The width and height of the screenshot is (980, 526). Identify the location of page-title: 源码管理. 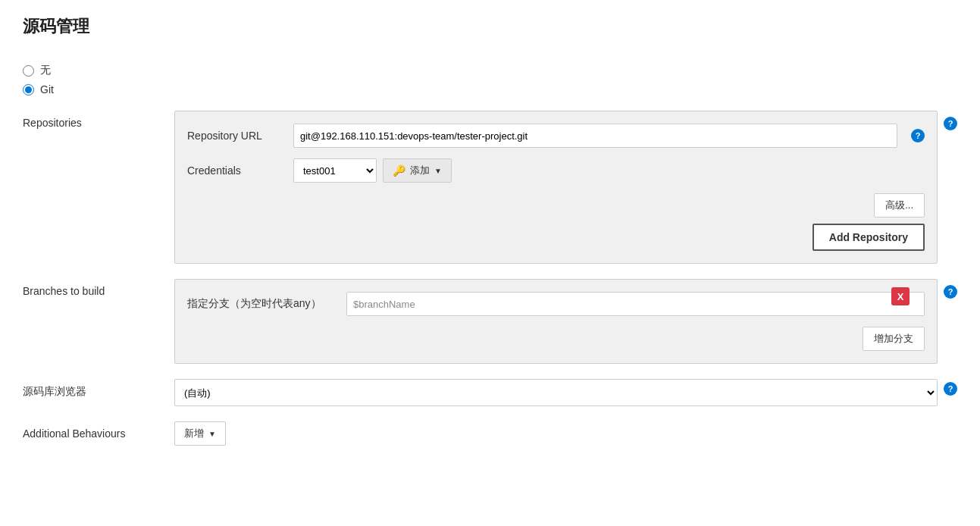
(490, 30).